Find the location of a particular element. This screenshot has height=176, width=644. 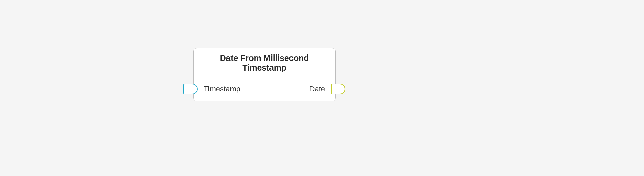

port-row: Timestamp Date is located at coordinates (264, 89).